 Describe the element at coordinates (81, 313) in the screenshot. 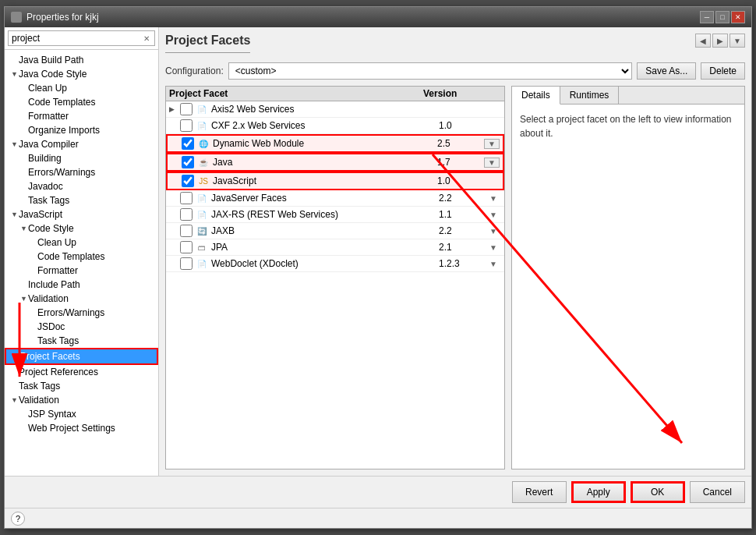

I see `sidebar-item-errors-warnings-2: Errors/Warnings` at that location.